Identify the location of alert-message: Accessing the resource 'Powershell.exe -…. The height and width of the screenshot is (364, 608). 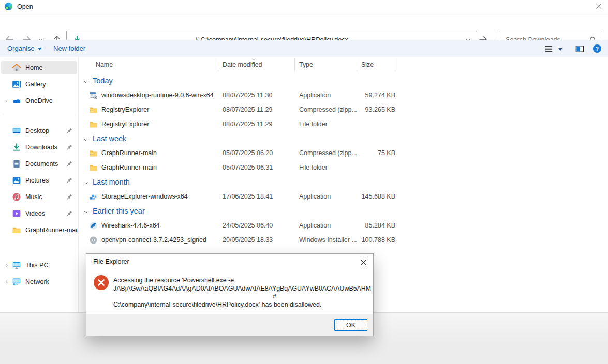
(242, 293).